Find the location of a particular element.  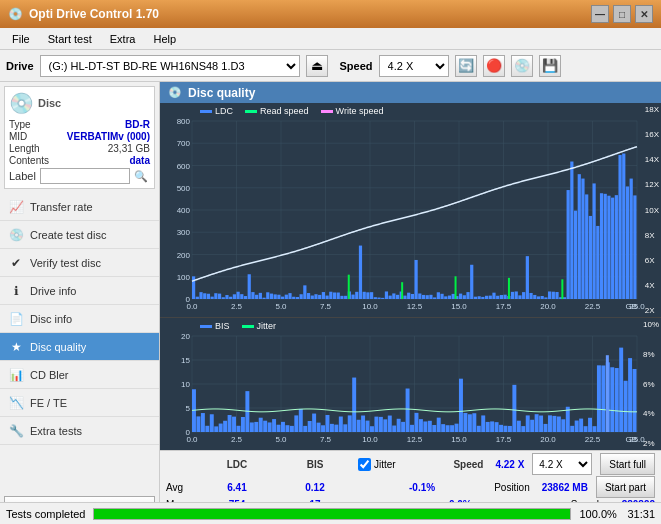

speed-select: 4.2 X is located at coordinates (414, 66).